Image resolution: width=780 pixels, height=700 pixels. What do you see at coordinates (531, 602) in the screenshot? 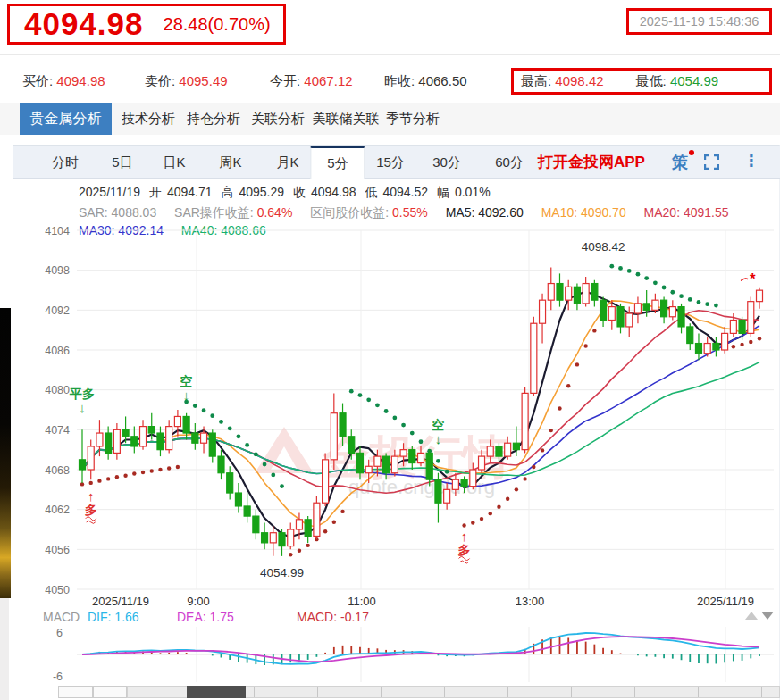
I see `x-axis-label: 13:00` at bounding box center [531, 602].